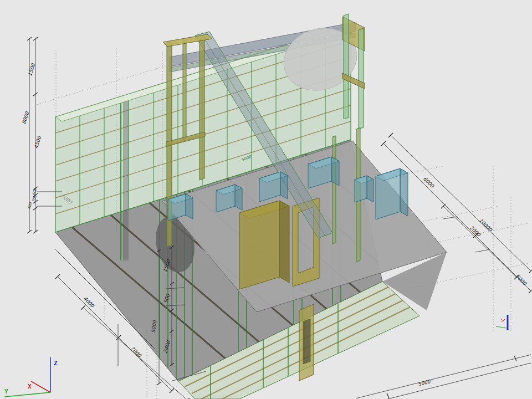 The height and width of the screenshot is (399, 532). What do you see at coordinates (31, 377) in the screenshot?
I see `axis-triad: Z X Y` at bounding box center [31, 377].